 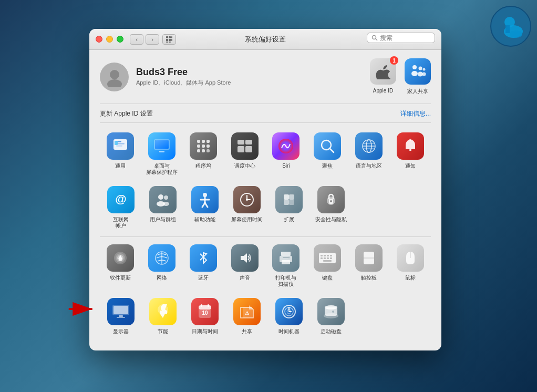 What do you see at coordinates (121, 266) in the screenshot?
I see `software-icon-item: 软件更新` at bounding box center [121, 266].